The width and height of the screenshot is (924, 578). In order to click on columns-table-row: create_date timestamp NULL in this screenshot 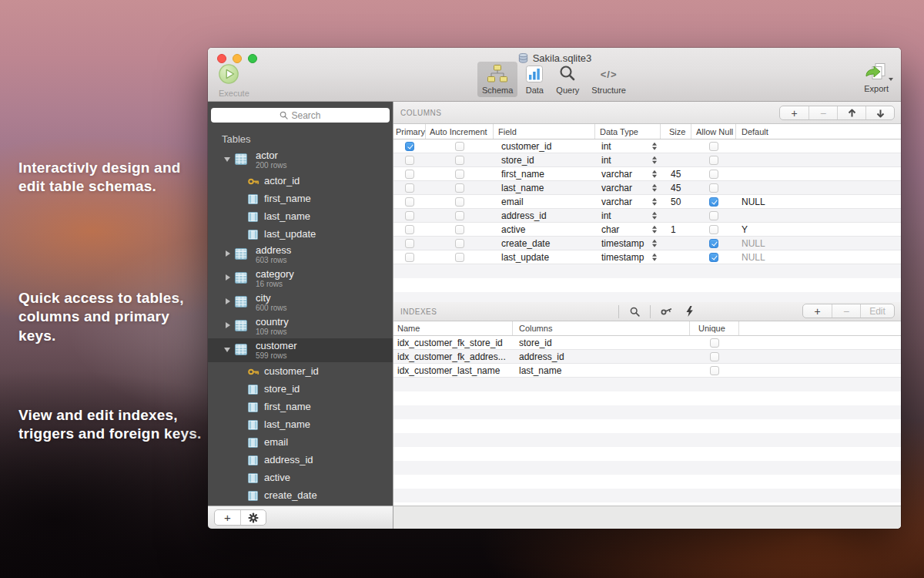, I will do `click(647, 244)`.